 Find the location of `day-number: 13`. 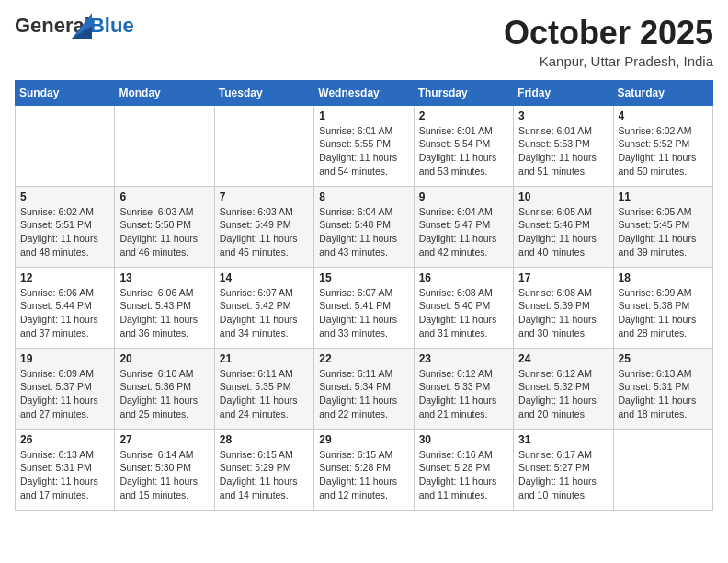

day-number: 13 is located at coordinates (164, 278).